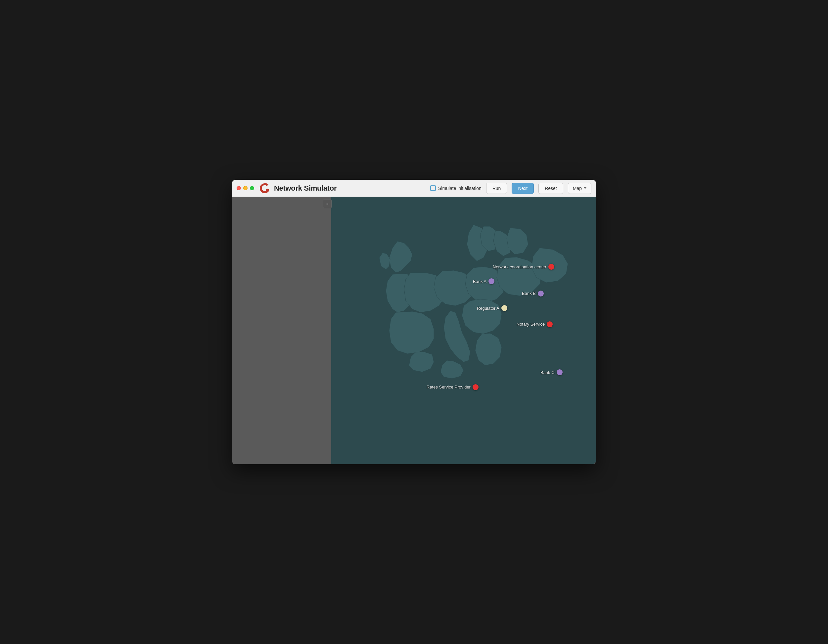 Image resolution: width=828 pixels, height=644 pixels. Describe the element at coordinates (497, 188) in the screenshot. I see `run-button: Run` at that location.